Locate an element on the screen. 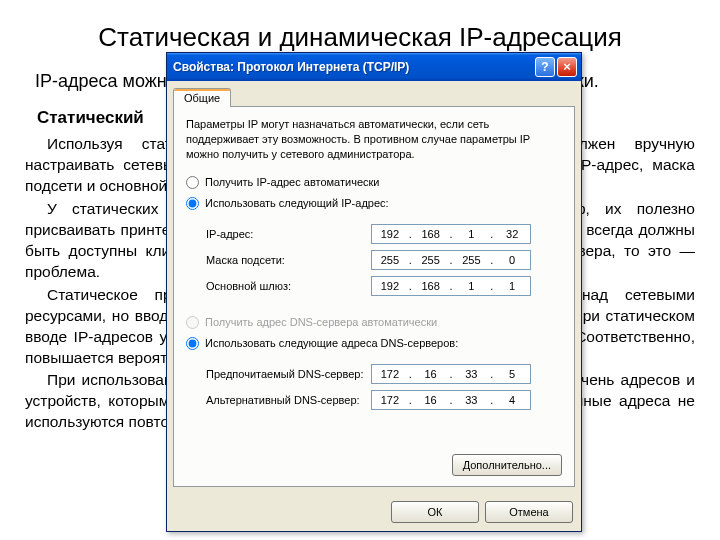  default-gateway-label: Основной шлюз: is located at coordinates (288, 286).